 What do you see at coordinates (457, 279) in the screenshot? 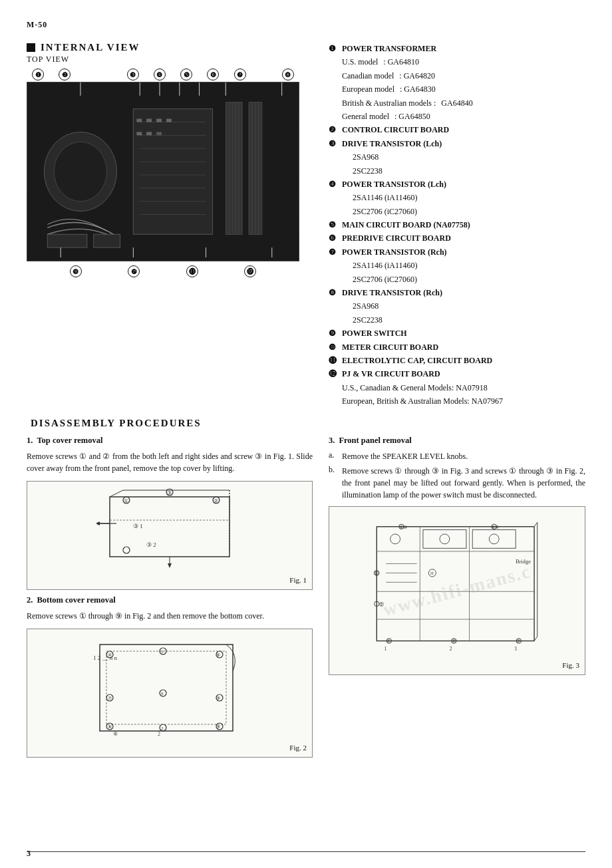
I see `component-sub-7b: 2SC2706 (iC27060)` at bounding box center [457, 279].